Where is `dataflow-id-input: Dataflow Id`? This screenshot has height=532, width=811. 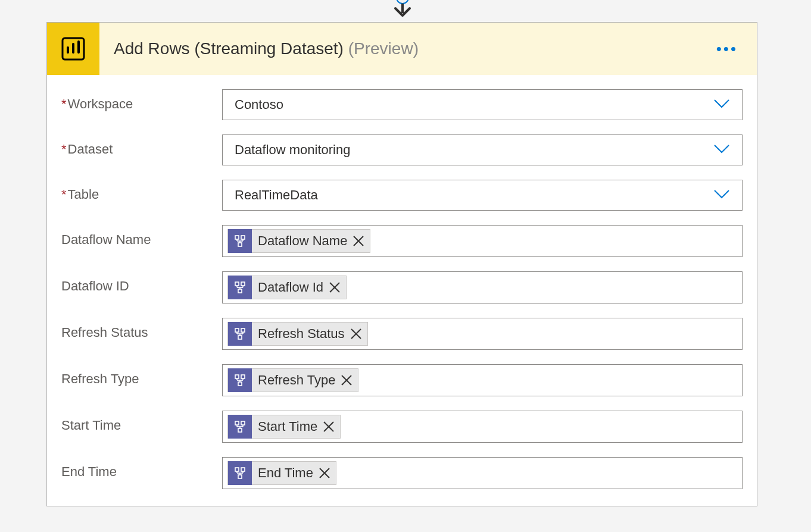
dataflow-id-input: Dataflow Id is located at coordinates (482, 287).